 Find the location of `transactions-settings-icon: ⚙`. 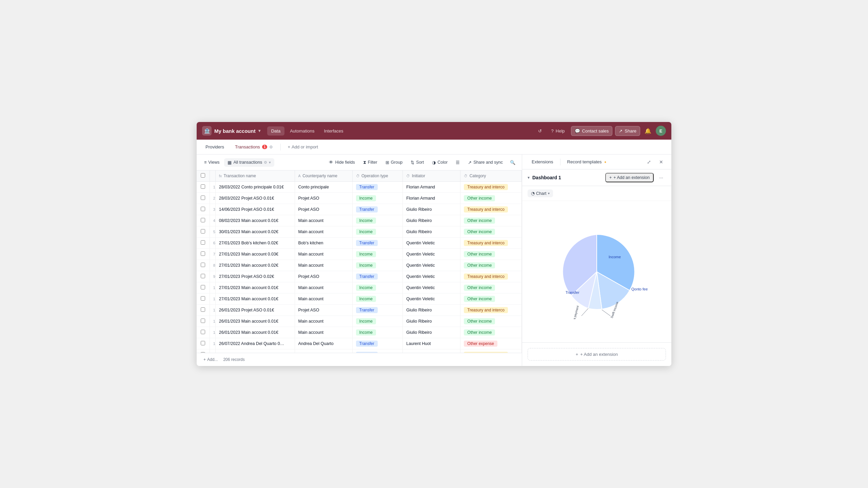

transactions-settings-icon: ⚙ is located at coordinates (271, 147).